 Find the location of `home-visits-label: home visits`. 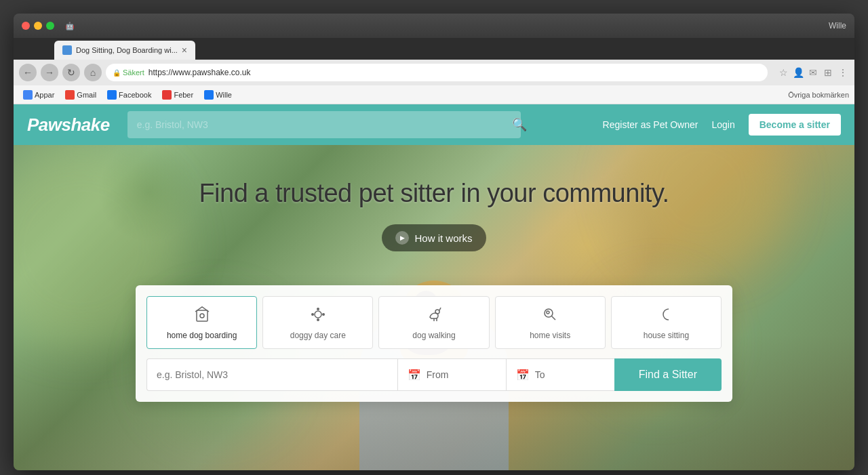

home-visits-label: home visits is located at coordinates (550, 335).